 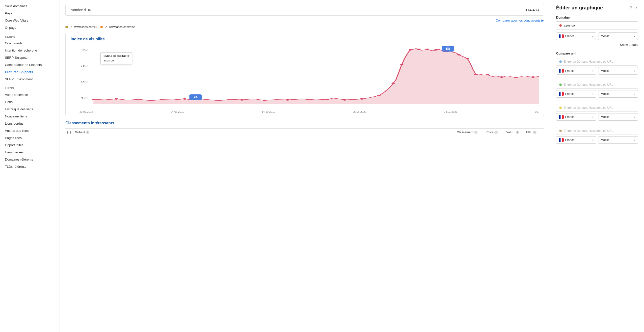 What do you see at coordinates (264, 132) in the screenshot?
I see `col-mot-cle: Mot-clé ?` at bounding box center [264, 132].